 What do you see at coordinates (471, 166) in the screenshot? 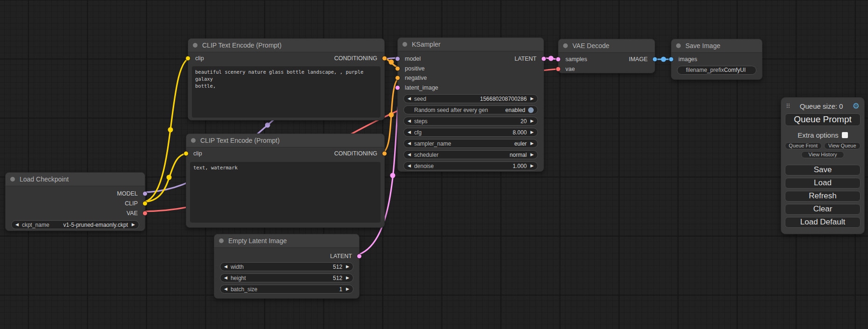
I see `denoise-widget: ◀ denoise 1.000 ▶` at bounding box center [471, 166].